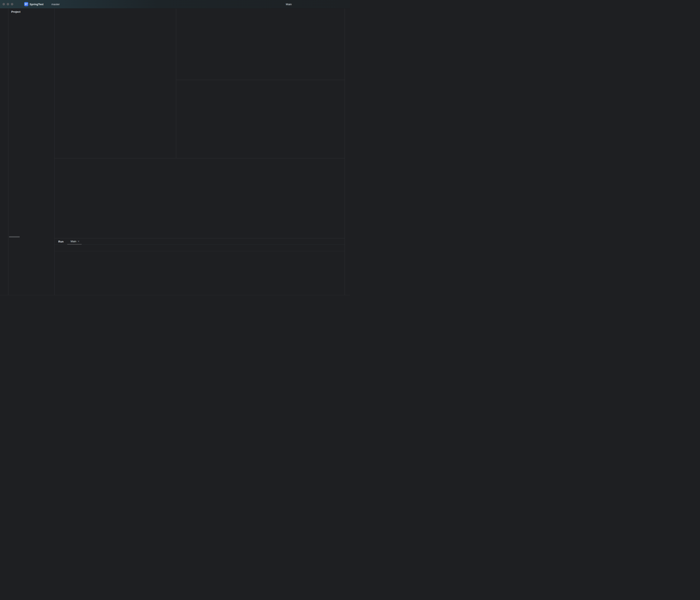 The height and width of the screenshot is (600, 700). What do you see at coordinates (314, 4) in the screenshot?
I see `more-actions-button` at bounding box center [314, 4].